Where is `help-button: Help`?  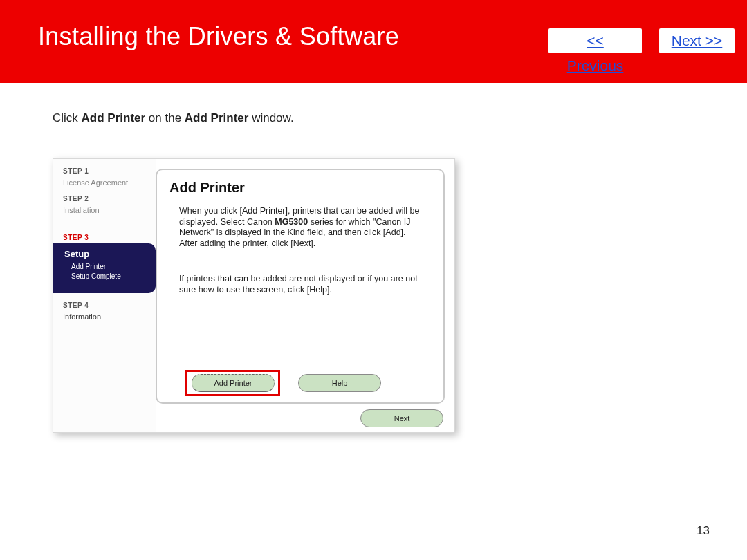
help-button: Help is located at coordinates (340, 383).